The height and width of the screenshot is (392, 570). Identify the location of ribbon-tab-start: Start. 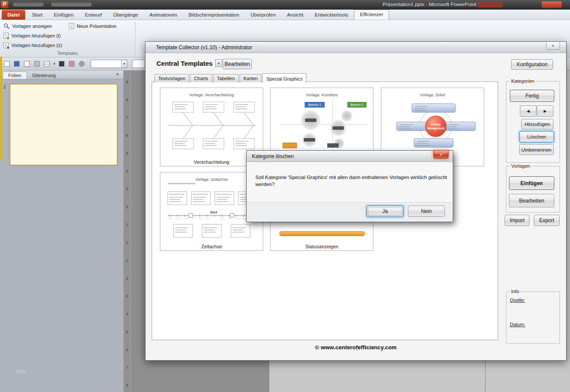
(37, 15).